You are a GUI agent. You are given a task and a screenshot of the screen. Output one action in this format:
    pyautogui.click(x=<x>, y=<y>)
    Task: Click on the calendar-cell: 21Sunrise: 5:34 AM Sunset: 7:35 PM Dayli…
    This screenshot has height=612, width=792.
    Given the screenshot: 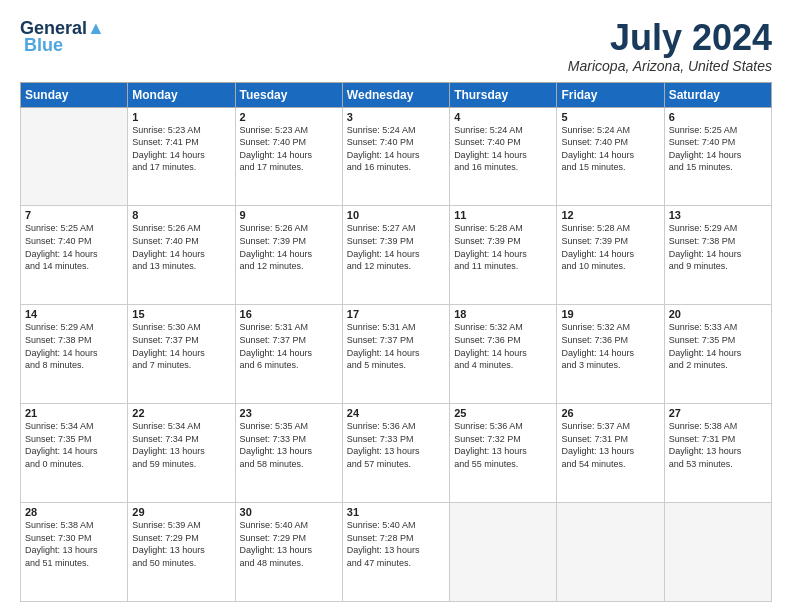 What is the action you would take?
    pyautogui.click(x=74, y=454)
    